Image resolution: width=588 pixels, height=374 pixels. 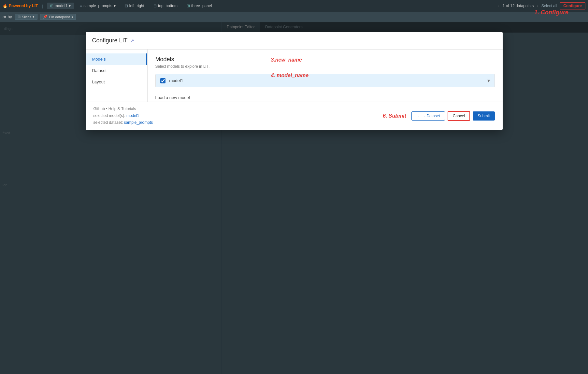 What do you see at coordinates (201, 6) in the screenshot?
I see `tab-label4: three_panel` at bounding box center [201, 6].